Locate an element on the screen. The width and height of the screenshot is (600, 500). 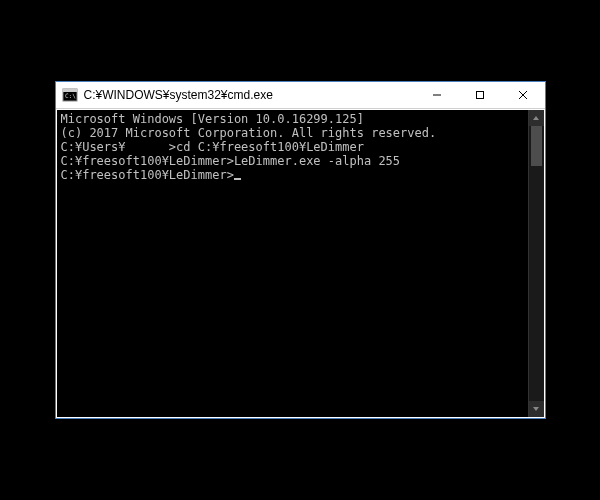
minimize-button is located at coordinates (438, 95).